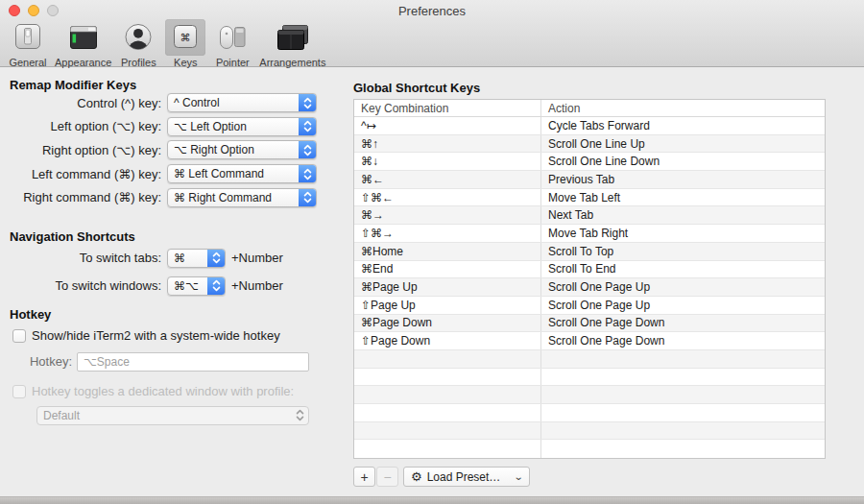 The width and height of the screenshot is (864, 504). What do you see at coordinates (447, 287) in the screenshot?
I see `shortcut-key-cell: ⌘Page Up` at bounding box center [447, 287].